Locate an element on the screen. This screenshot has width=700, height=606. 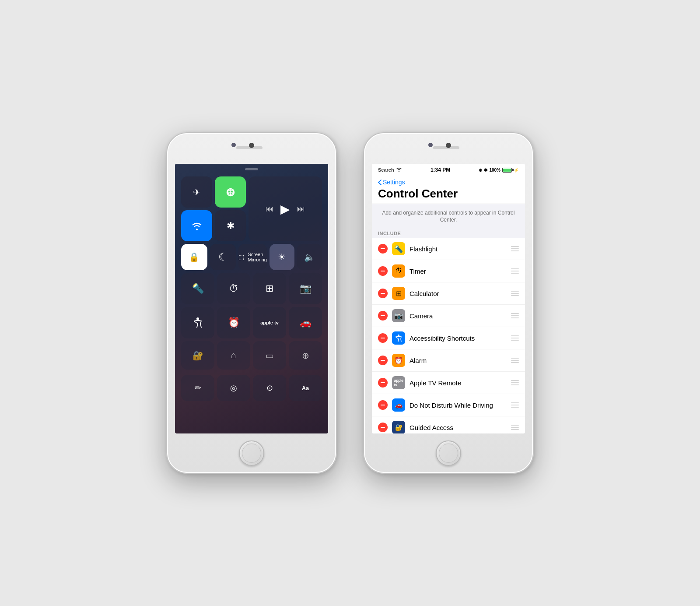
cc-play-btn: ▶ is located at coordinates (285, 209).